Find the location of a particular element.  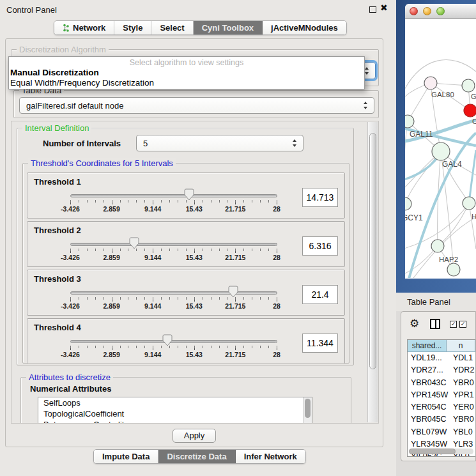

zoom-traffic-light-icon is located at coordinates (441, 12).